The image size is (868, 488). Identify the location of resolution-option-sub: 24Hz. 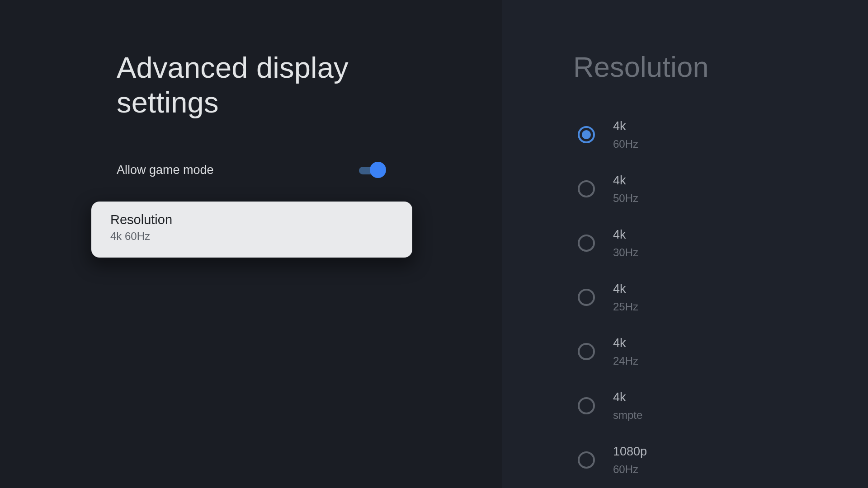
(626, 361).